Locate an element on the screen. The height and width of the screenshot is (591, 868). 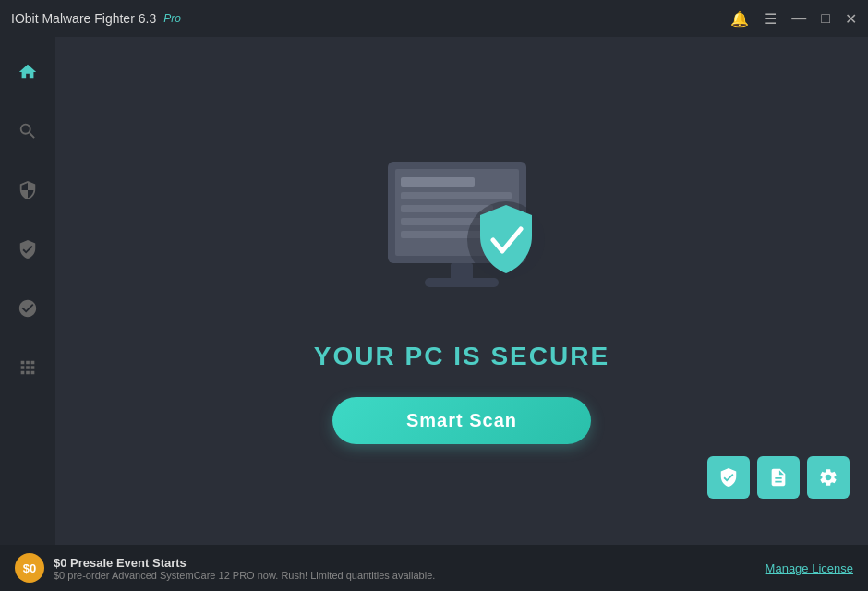
footer-title: $0 Presale Event Starts is located at coordinates (244, 563).